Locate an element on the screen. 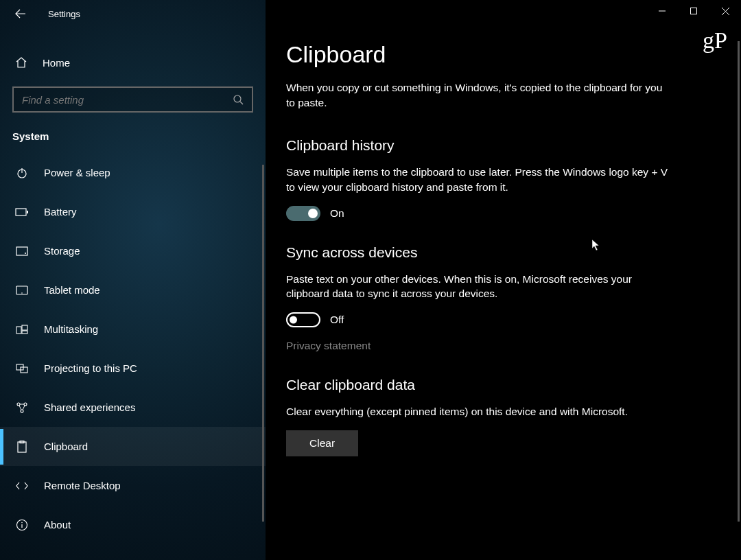 The image size is (741, 560). close-button is located at coordinates (725, 11).